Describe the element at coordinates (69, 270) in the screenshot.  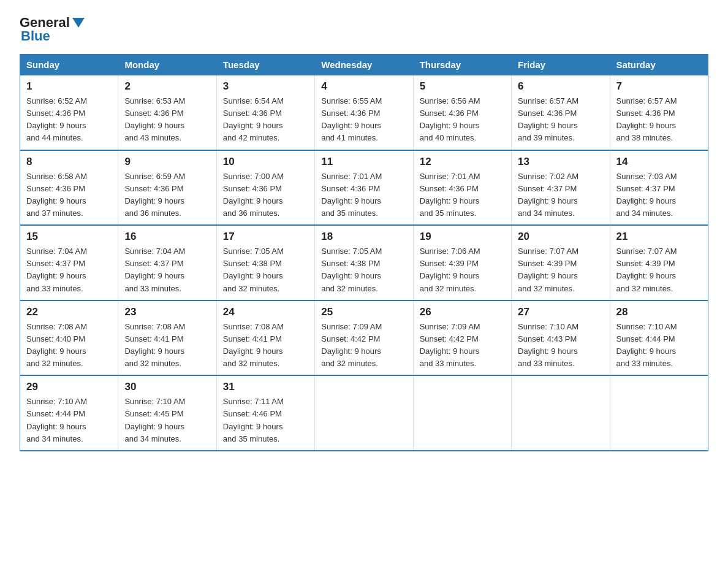
I see `day-info: Sunrise: 7:04 AMSunset: 4:37 PMDaylight:…` at that location.